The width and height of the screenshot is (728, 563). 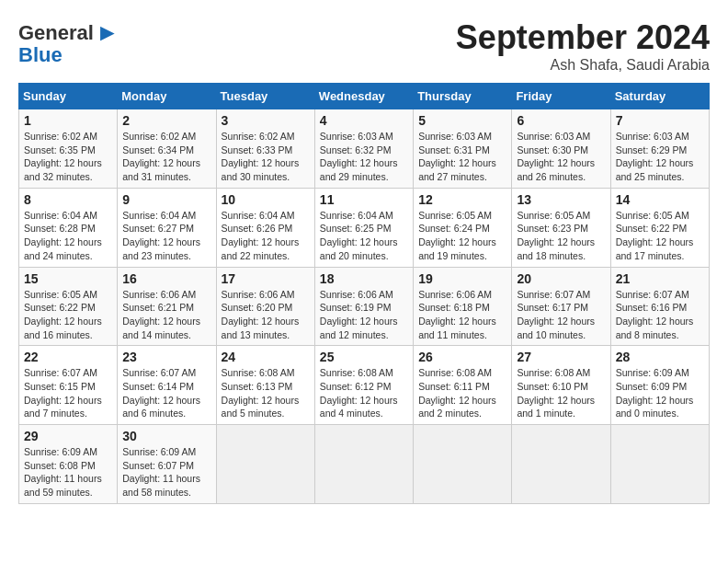 What do you see at coordinates (561, 97) in the screenshot?
I see `header-friday: Friday` at bounding box center [561, 97].